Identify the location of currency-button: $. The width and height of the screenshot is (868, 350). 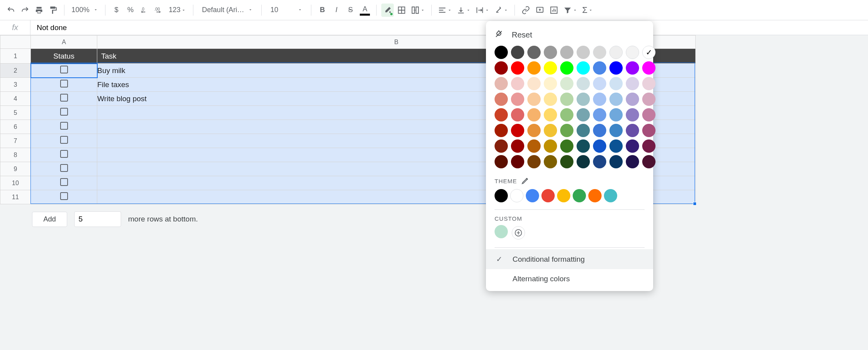
(116, 10).